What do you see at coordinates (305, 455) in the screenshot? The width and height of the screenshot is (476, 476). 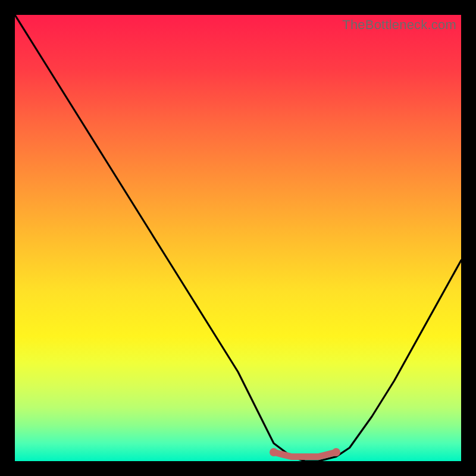 I see `sweet-spot-band-path` at bounding box center [305, 455].